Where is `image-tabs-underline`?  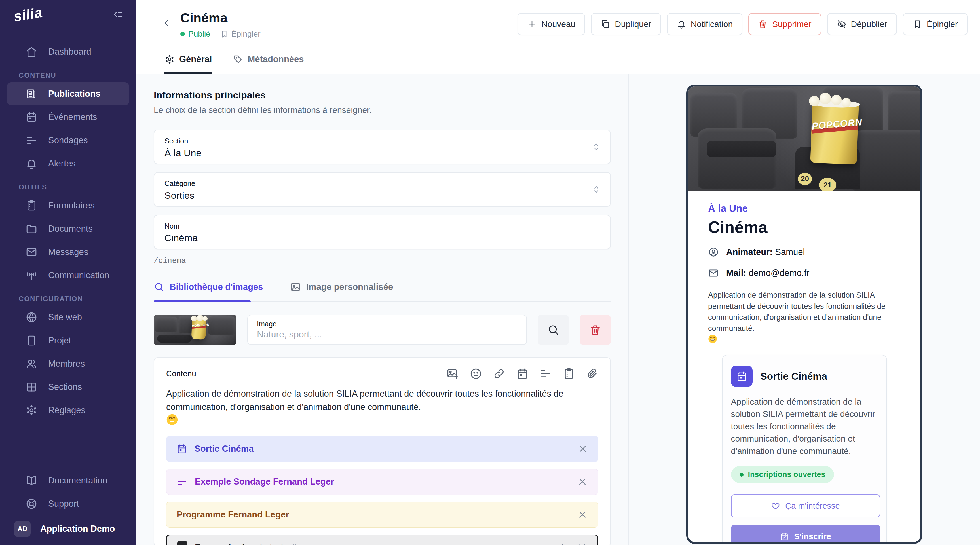
image-tabs-underline is located at coordinates (382, 301).